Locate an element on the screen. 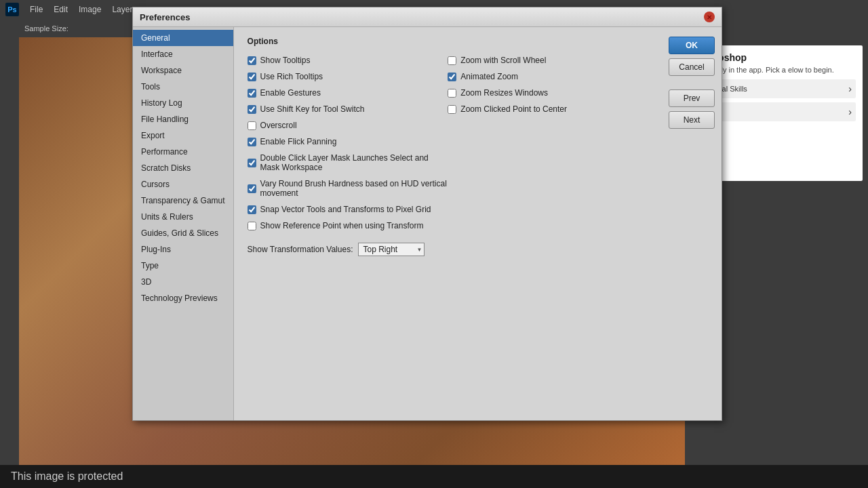 This screenshot has width=868, height=488. dialog-titlebar: Preferences ✕ is located at coordinates (427, 18).